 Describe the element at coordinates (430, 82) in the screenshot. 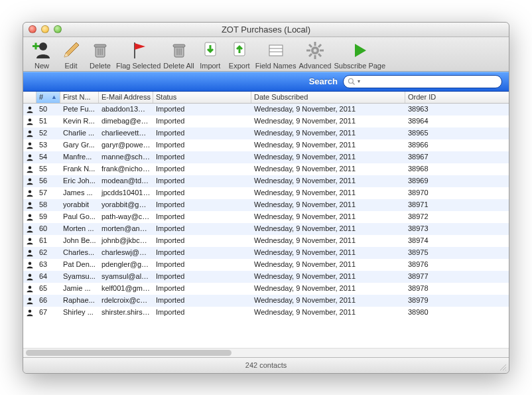

I see `search-input` at that location.